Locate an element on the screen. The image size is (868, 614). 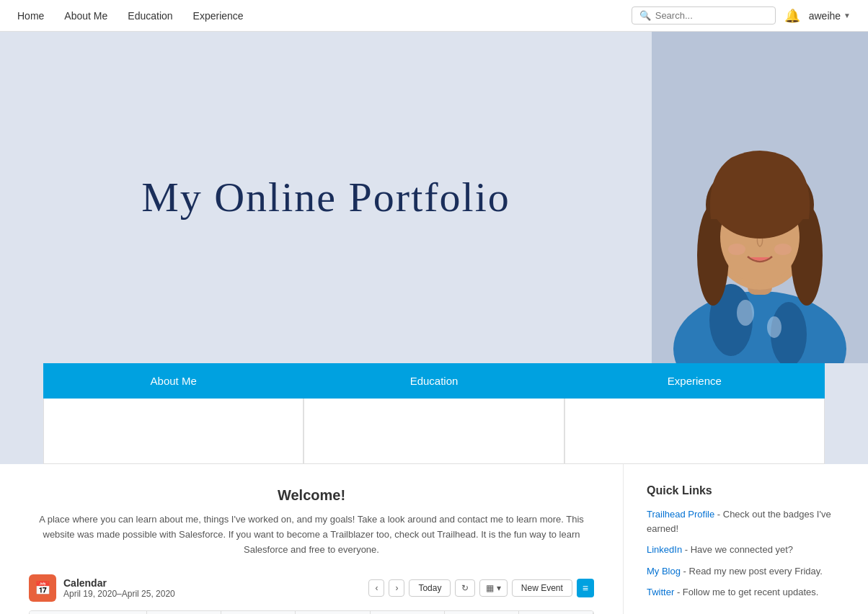
cal-refresh-button: ↻ is located at coordinates (465, 588).